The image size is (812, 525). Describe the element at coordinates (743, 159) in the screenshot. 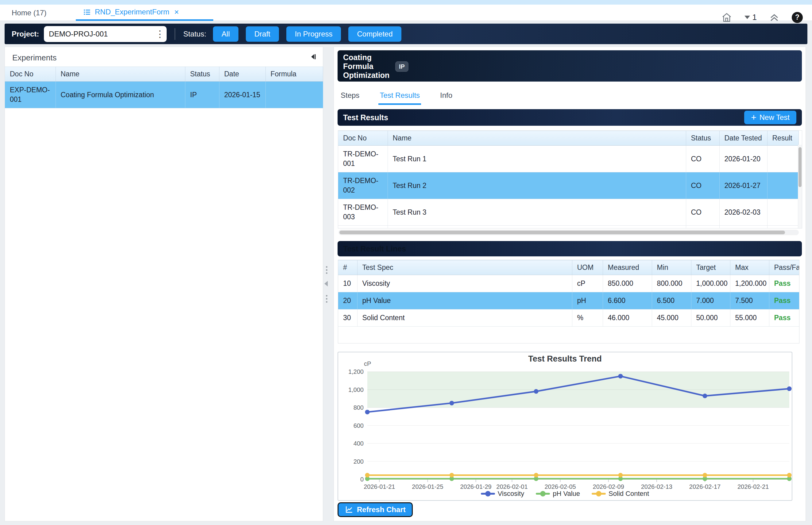

I see `cell-date: 2026-01-20` at that location.